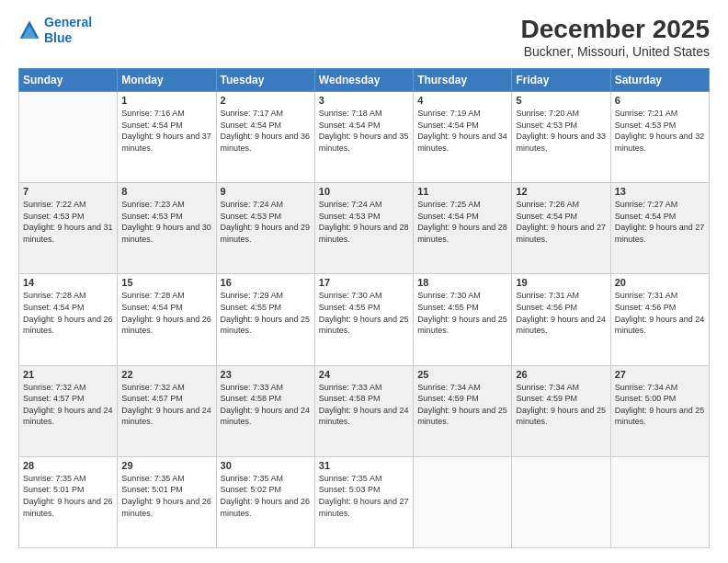 The image size is (728, 563). What do you see at coordinates (68, 222) in the screenshot?
I see `day-info: Sunrise: 7:22 AMSunset: 4:53 PMDaylight:…` at bounding box center [68, 222].